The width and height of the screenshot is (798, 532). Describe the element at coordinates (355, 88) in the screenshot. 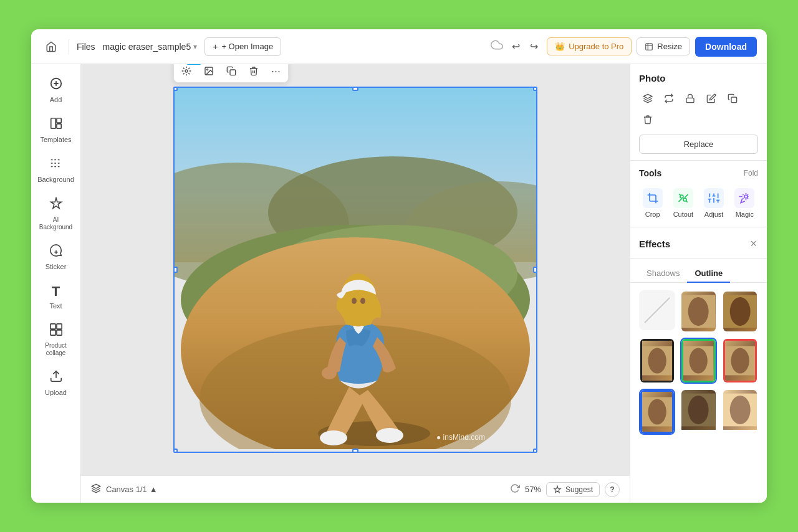

I see `handle-tm` at that location.